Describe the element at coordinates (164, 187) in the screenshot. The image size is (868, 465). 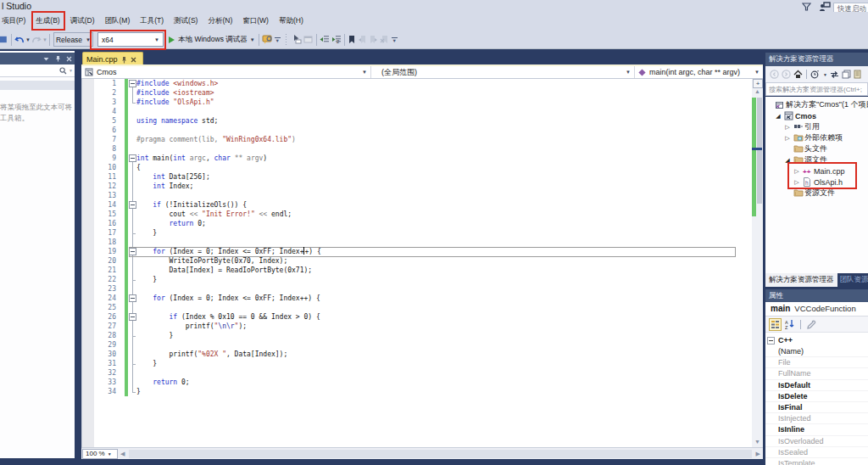
I see `code-line-12: int Index;` at that location.